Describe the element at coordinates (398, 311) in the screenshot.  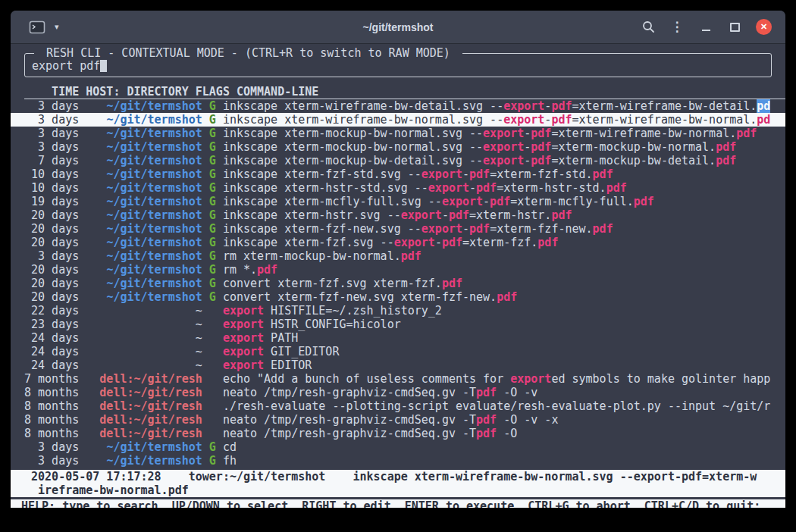
I see `history-row: 22 days ~ export HISTFILE=~/.zsh_history…` at that location.